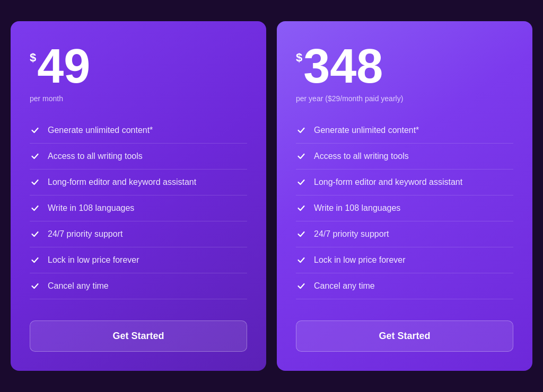 Image resolution: width=543 pixels, height=392 pixels. Describe the element at coordinates (138, 99) in the screenshot. I see `price-period: per month` at that location.